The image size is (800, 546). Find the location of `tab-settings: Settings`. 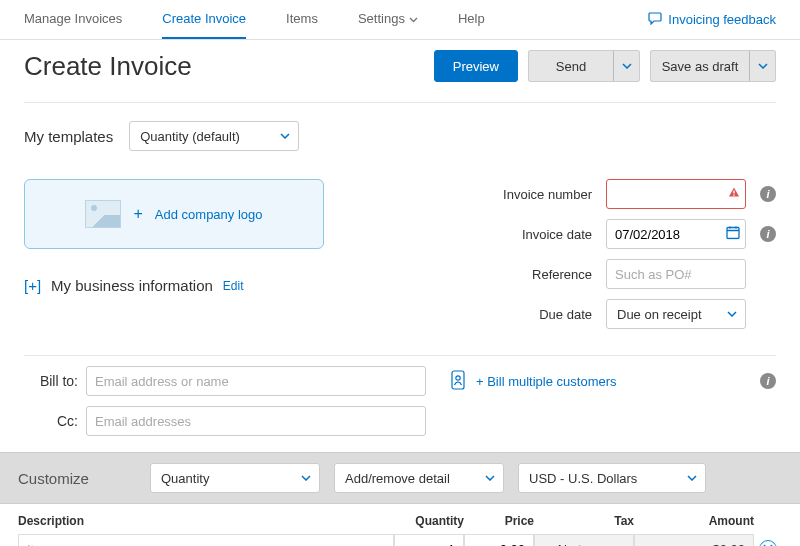

tab-settings: Settings is located at coordinates (388, 20).